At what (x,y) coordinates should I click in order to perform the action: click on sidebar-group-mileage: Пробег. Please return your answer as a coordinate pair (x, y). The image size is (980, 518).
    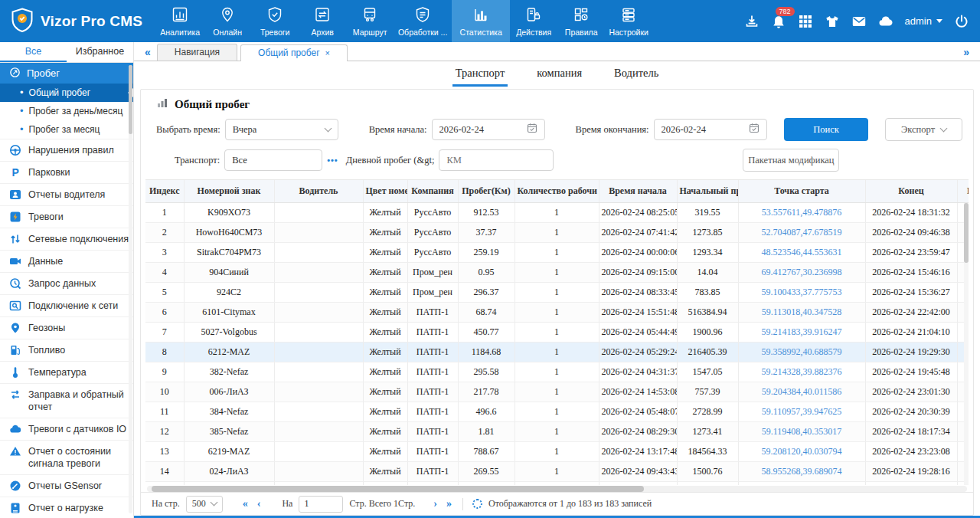
    Looking at the image, I should click on (67, 74).